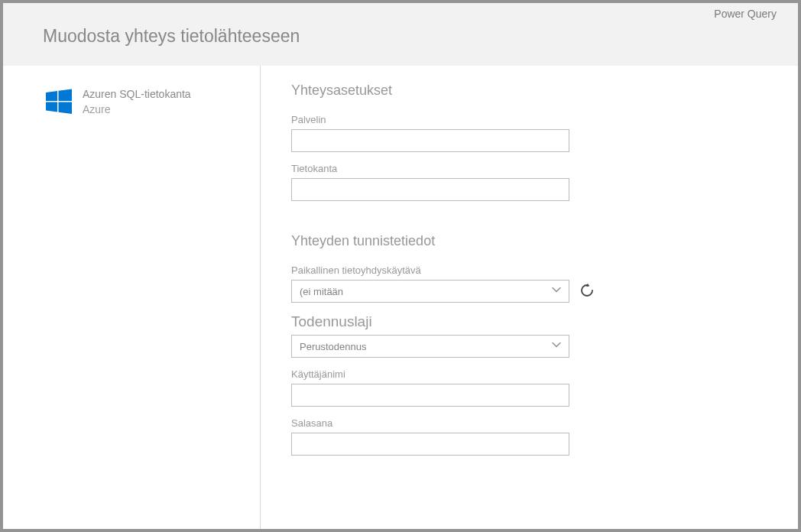 The width and height of the screenshot is (801, 532). What do you see at coordinates (422, 37) in the screenshot?
I see `dialog-title: Muodosta yhteys tietolähteeseen` at bounding box center [422, 37].